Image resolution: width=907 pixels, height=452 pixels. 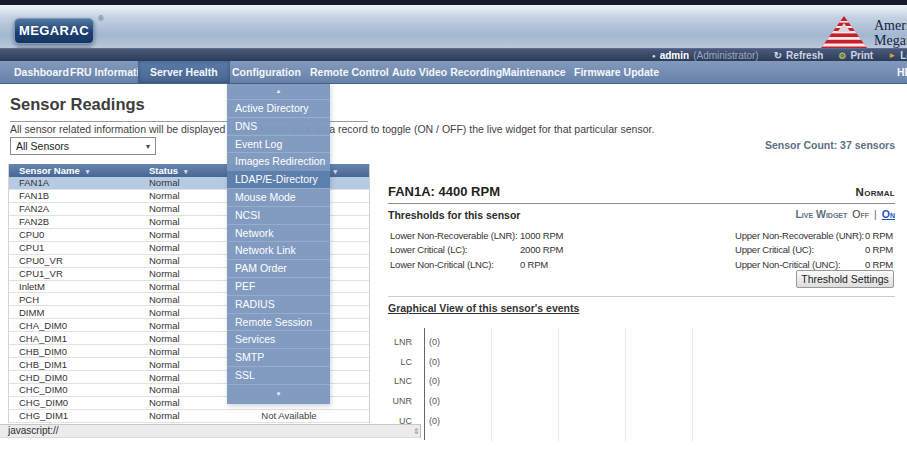 What do you see at coordinates (79, 170) in the screenshot?
I see `column-header-sensor-name: Sensor Name▾` at bounding box center [79, 170].